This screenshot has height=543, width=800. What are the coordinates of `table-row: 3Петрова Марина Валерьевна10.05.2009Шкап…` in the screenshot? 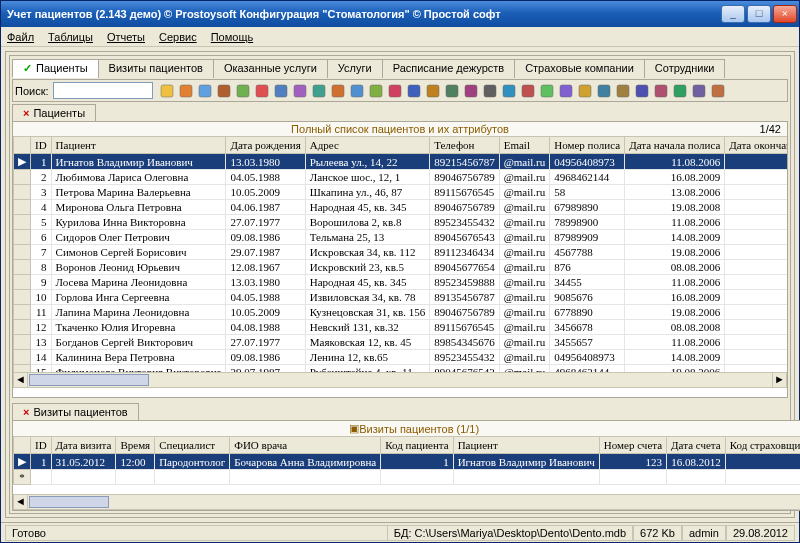 It's located at (401, 192).